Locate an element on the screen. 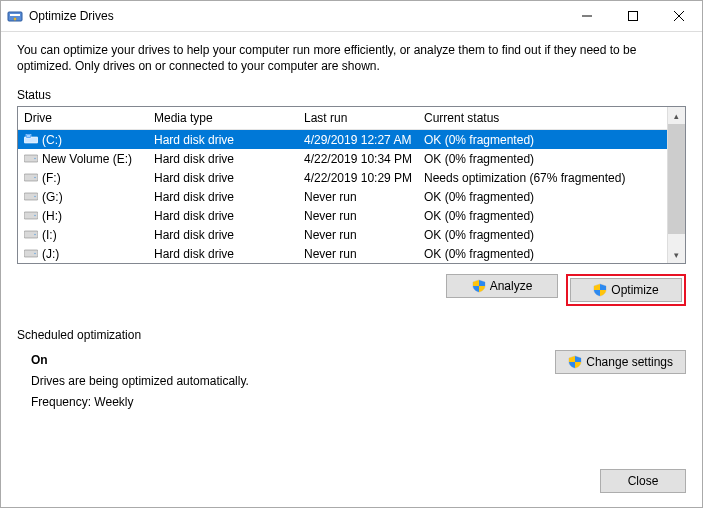 This screenshot has width=703, height=508. scheduled-desc: Drives are being optimized automatically… is located at coordinates (140, 382).